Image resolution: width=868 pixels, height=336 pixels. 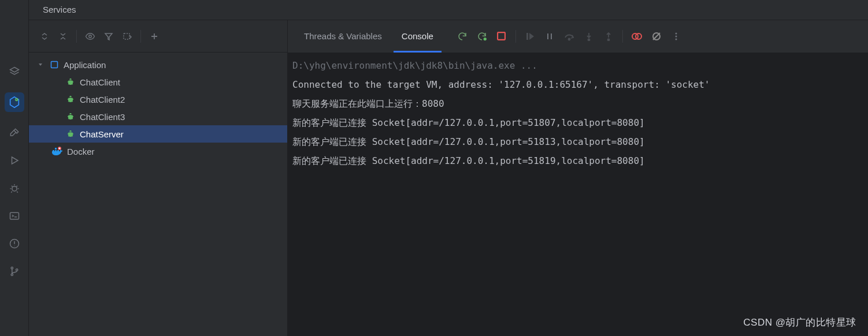 I want to click on pause-button, so click(x=550, y=36).